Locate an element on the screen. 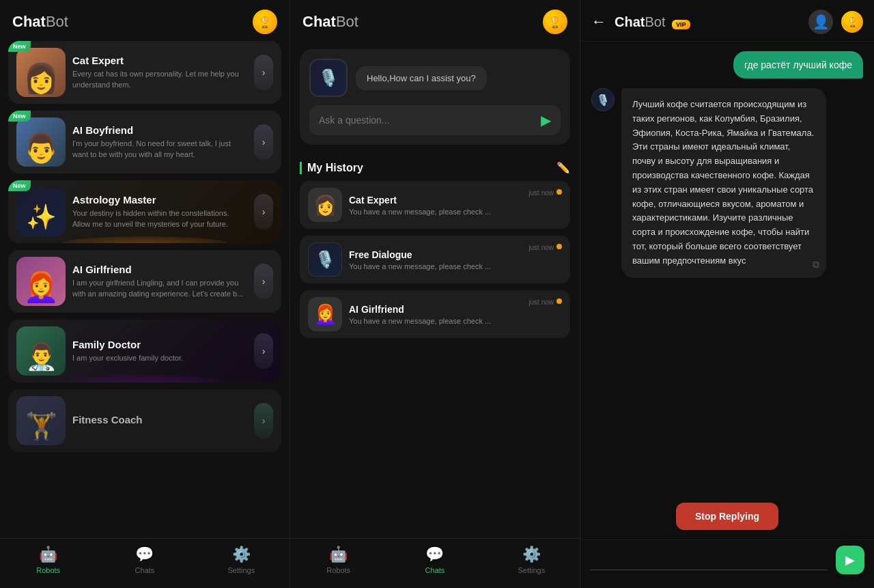 The image size is (874, 588). history-name-cat-expert: Cat Expert is located at coordinates (452, 200).